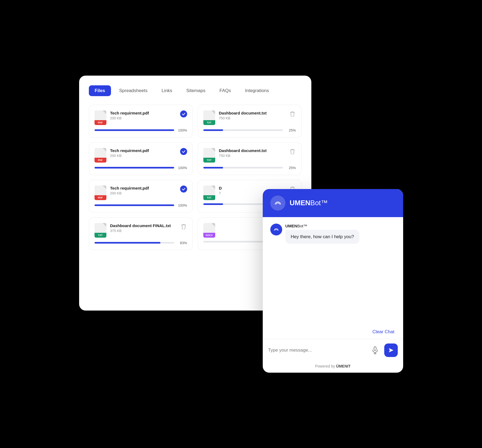 The width and height of the screenshot is (482, 448). Describe the element at coordinates (225, 91) in the screenshot. I see `tab-faqs: FAQs` at that location.